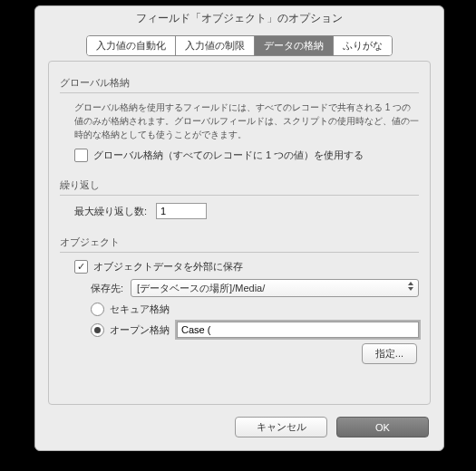 This screenshot has width=476, height=471. What do you see at coordinates (111, 212) in the screenshot?
I see `repeat-label: 最大繰り返し数:` at bounding box center [111, 212].